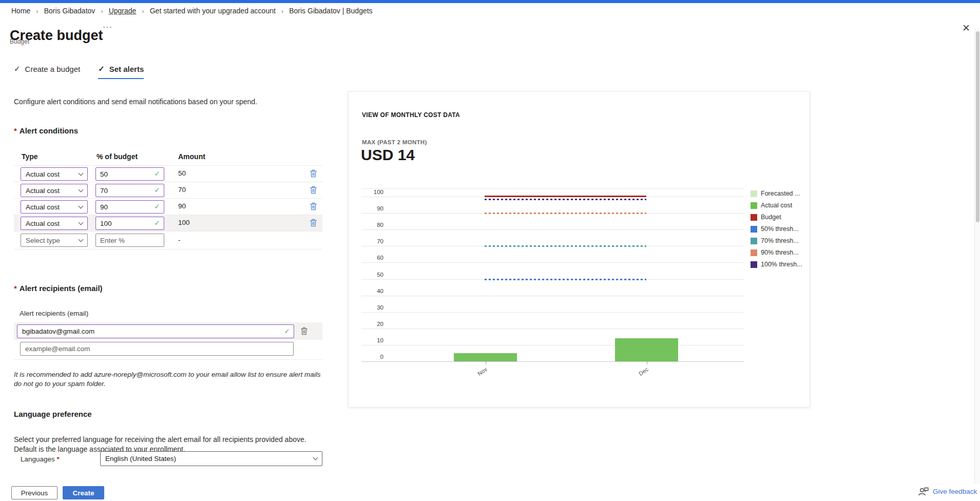 This screenshot has width=980, height=501. What do you see at coordinates (368, 192) in the screenshot?
I see `y-axis-tick-label: 100` at bounding box center [368, 192].